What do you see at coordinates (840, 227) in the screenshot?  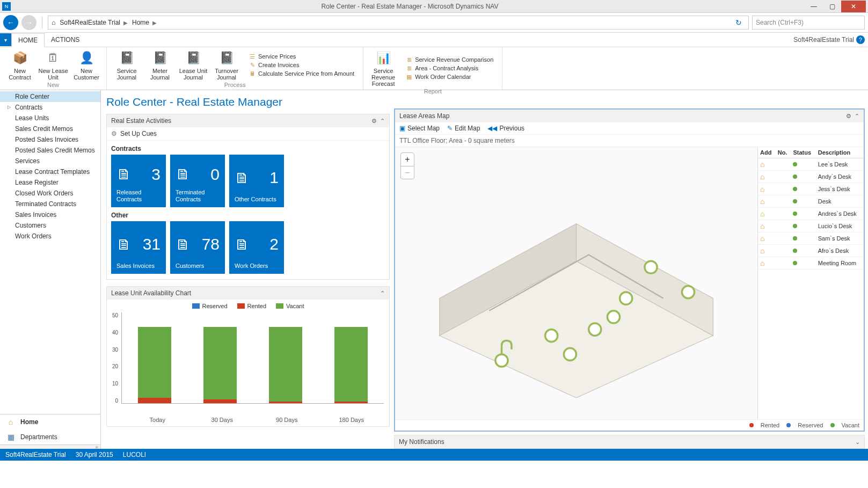 I see `desc-cell: Lucio`s Desk` at bounding box center [840, 227].